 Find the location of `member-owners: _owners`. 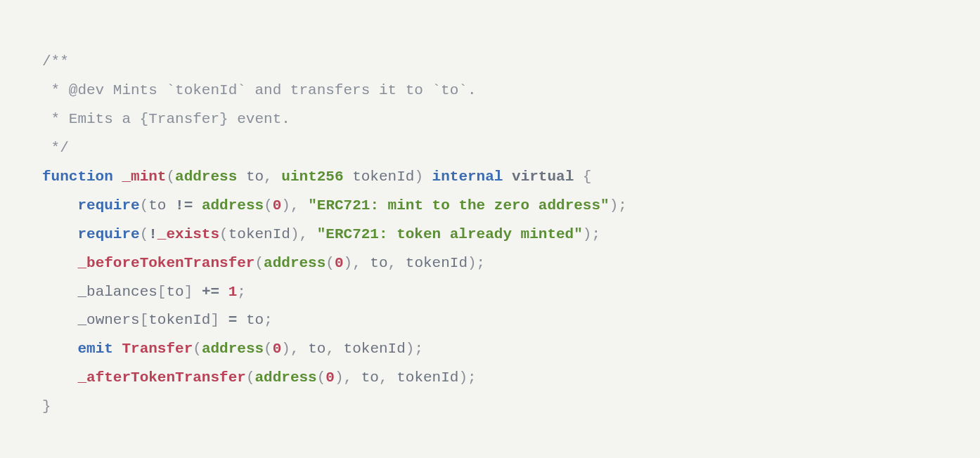

member-owners: _owners is located at coordinates (108, 320).